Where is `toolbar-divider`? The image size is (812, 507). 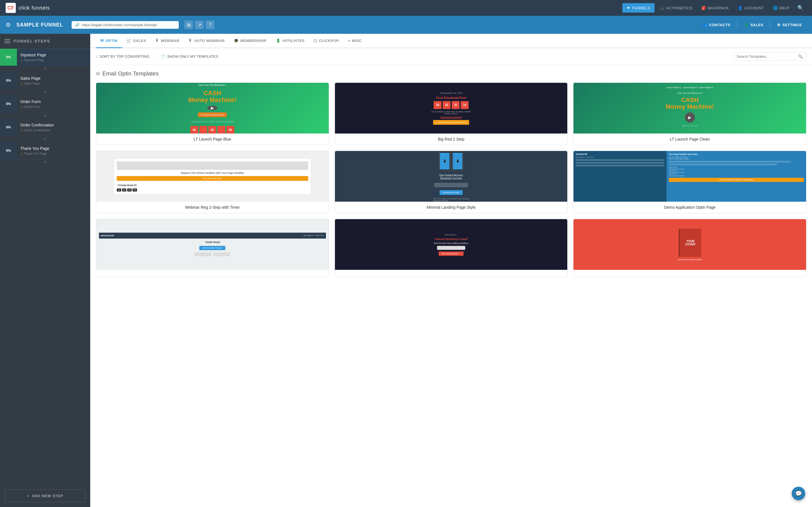
toolbar-divider is located at coordinates (155, 56).